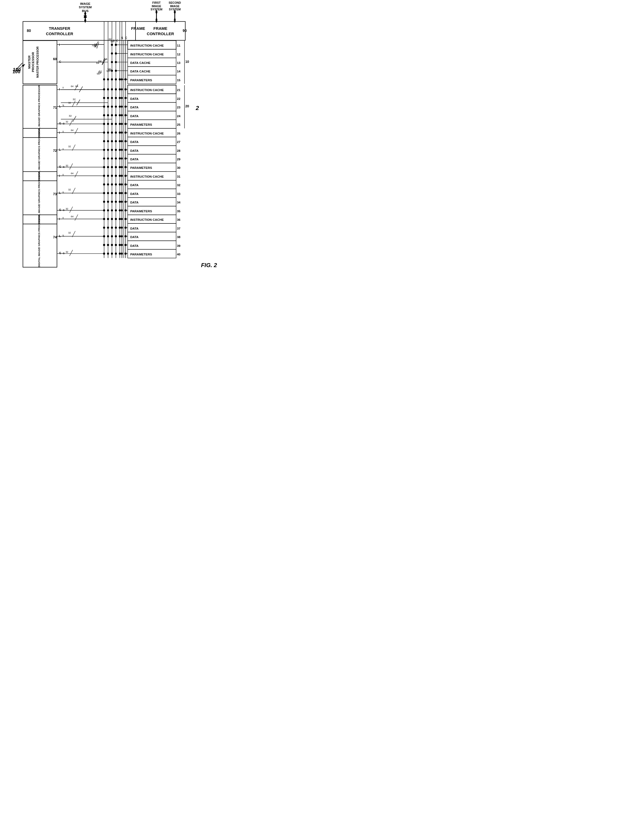 The height and width of the screenshot is (840, 619). I want to click on svg-text: 35, so click(179, 211).